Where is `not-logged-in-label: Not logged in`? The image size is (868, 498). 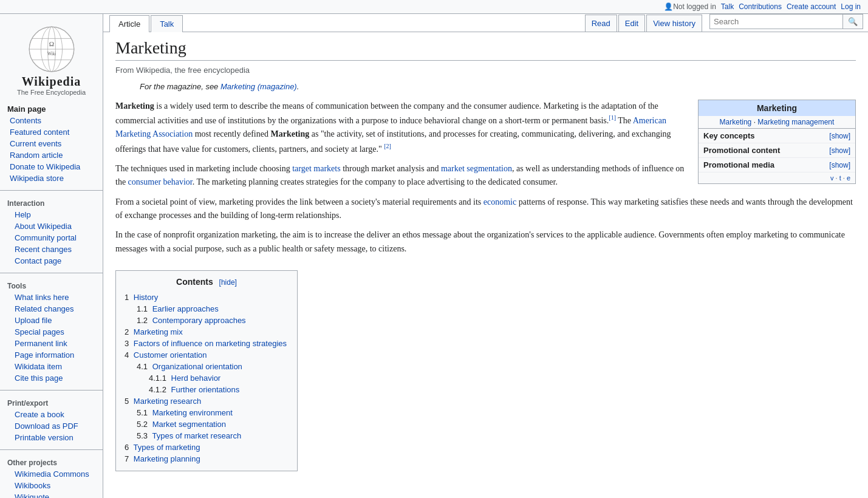 not-logged-in-label: Not logged in is located at coordinates (695, 7).